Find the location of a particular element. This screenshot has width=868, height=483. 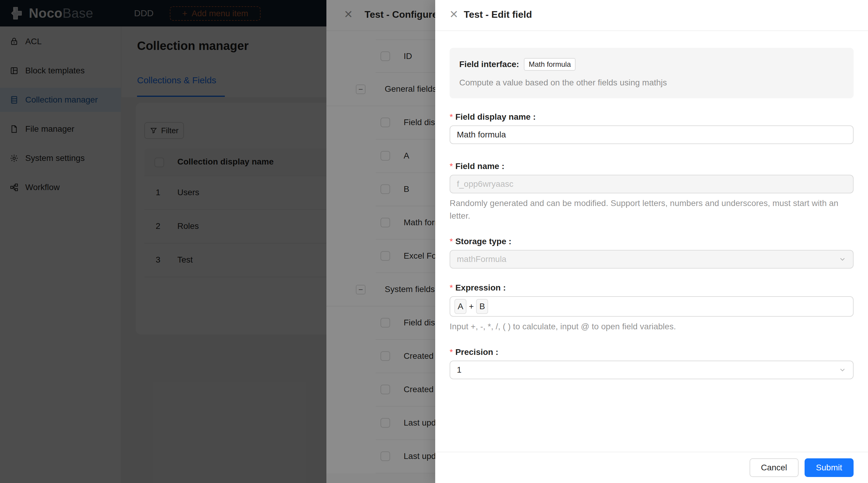

form-item-precision: * Precision : 1 is located at coordinates (652, 363).